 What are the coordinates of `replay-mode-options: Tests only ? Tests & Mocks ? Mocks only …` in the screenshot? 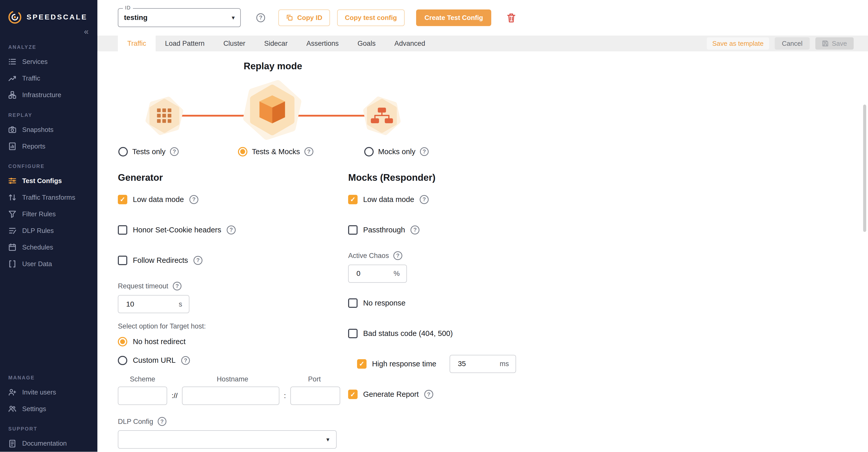 It's located at (273, 152).